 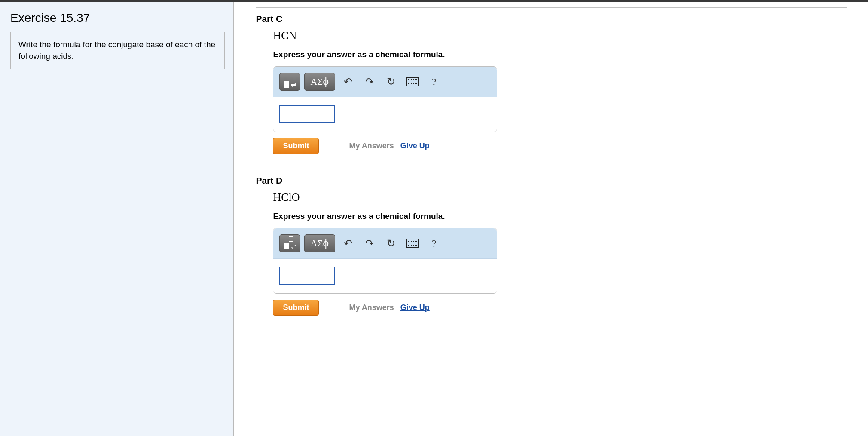 What do you see at coordinates (551, 19) in the screenshot?
I see `part-title: Part C` at bounding box center [551, 19].